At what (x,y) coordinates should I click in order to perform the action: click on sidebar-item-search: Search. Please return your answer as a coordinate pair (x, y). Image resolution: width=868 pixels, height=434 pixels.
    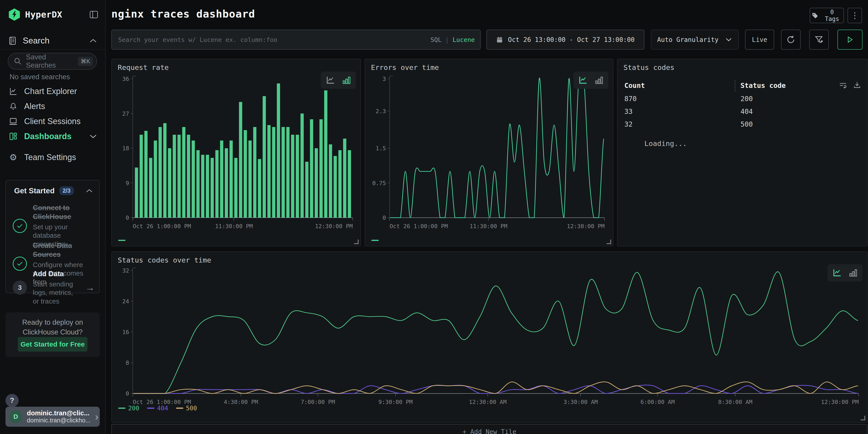
    Looking at the image, I should click on (53, 41).